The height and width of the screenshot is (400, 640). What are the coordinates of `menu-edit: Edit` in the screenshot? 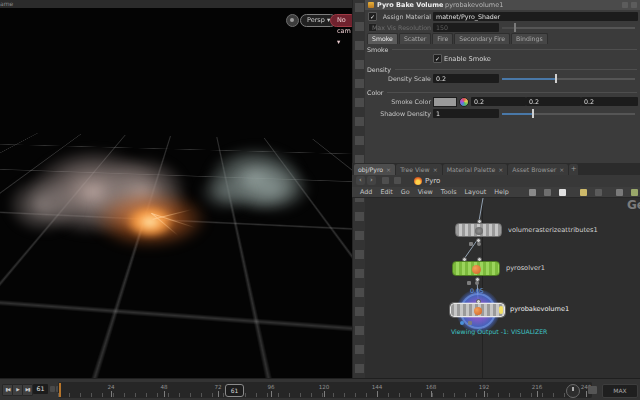 It's located at (386, 192).